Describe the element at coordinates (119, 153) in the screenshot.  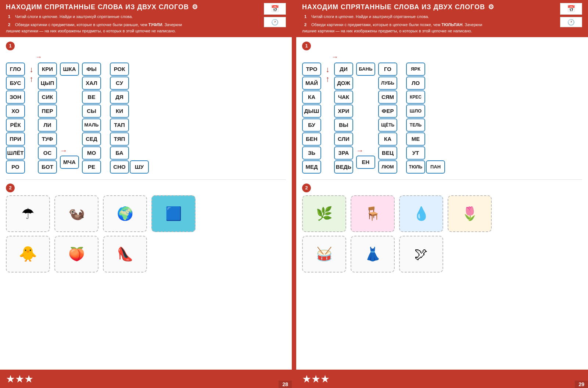
I see `cell: БА` at that location.